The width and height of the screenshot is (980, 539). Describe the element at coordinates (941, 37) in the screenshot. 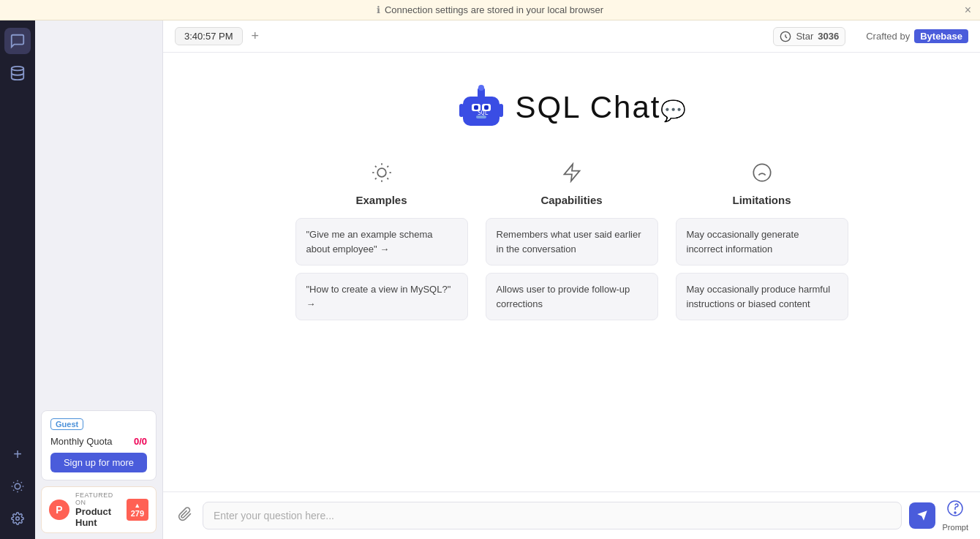

I see `bytebase-logo: Bytebase` at that location.